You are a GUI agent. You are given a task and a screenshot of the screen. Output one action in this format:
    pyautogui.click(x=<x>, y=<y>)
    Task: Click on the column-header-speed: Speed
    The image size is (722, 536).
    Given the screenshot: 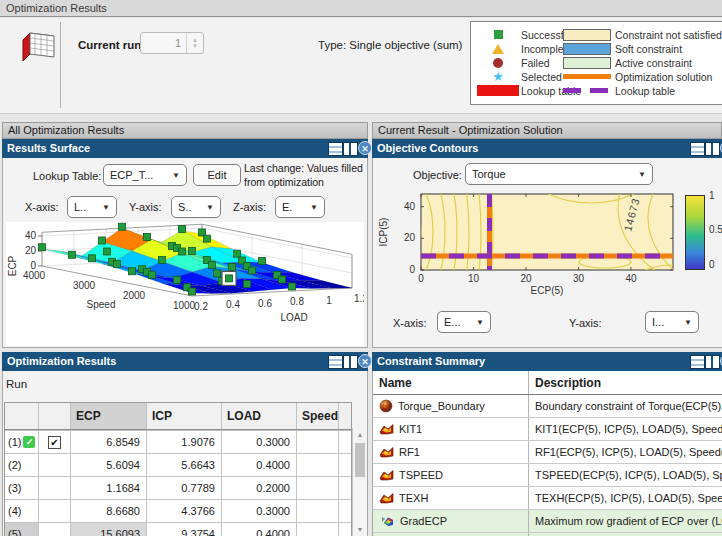 What is the action you would take?
    pyautogui.click(x=318, y=416)
    